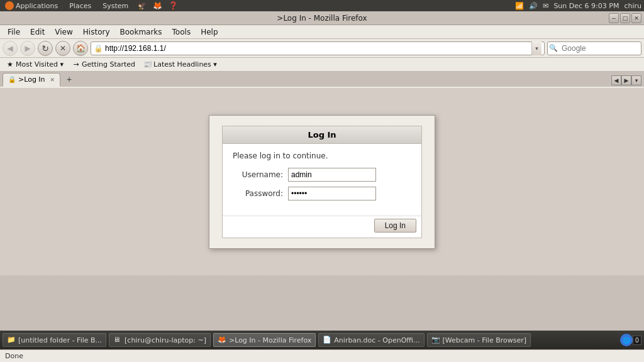  Describe the element at coordinates (322, 178) in the screenshot. I see `login-body: Please log in to continue. Username: Pas…` at that location.